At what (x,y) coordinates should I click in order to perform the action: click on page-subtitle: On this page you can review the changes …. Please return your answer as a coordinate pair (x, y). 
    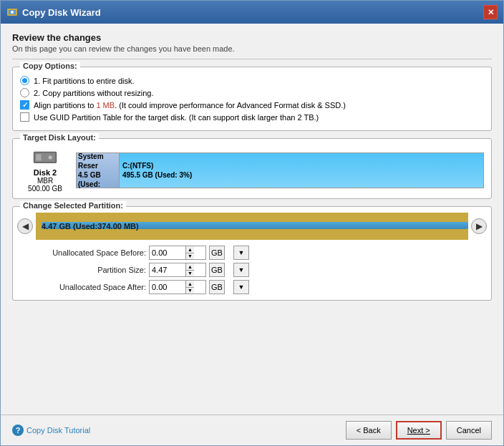
    Looking at the image, I should click on (252, 49).